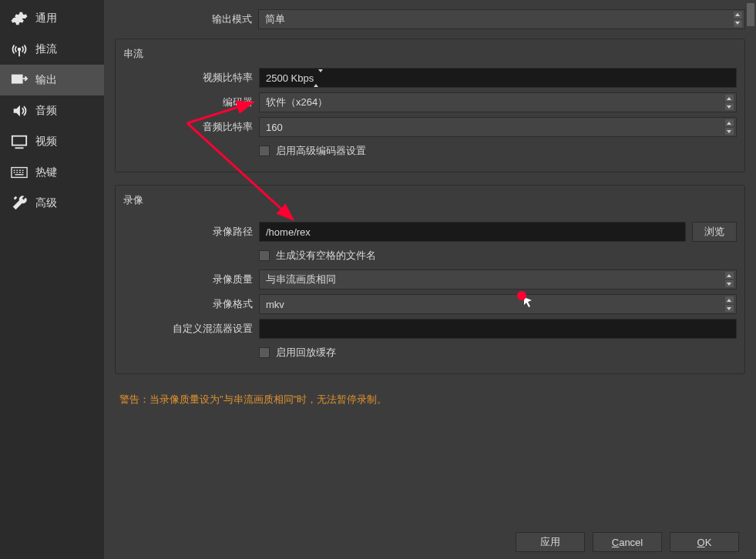 This screenshot has height=559, width=756. I want to click on sidebar-item-advanced: 高级, so click(52, 203).